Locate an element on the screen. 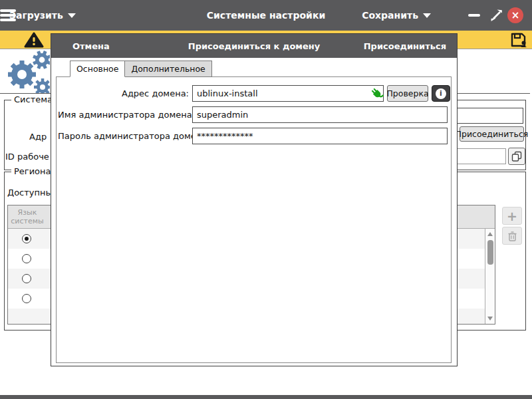  check-button: Проверка is located at coordinates (408, 93).